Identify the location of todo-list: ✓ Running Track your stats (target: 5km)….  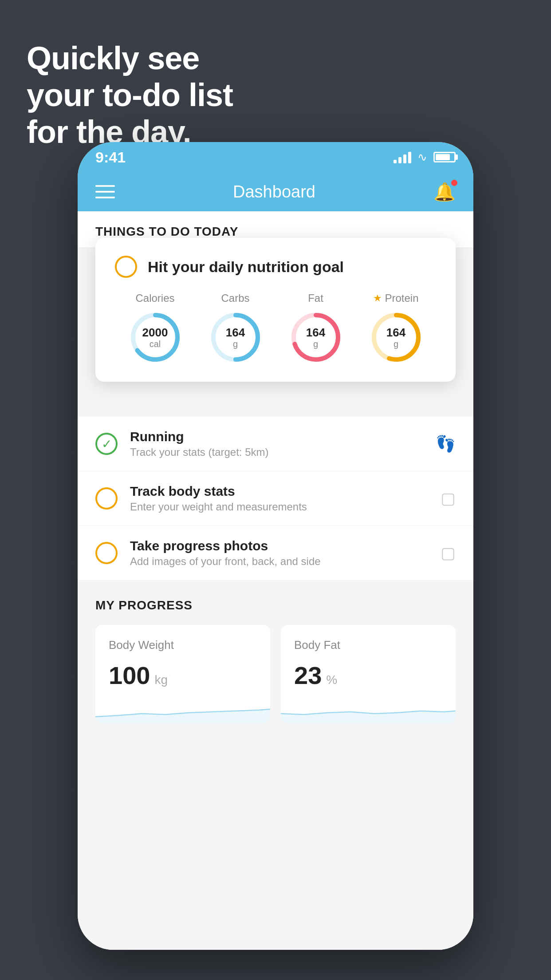
(276, 499).